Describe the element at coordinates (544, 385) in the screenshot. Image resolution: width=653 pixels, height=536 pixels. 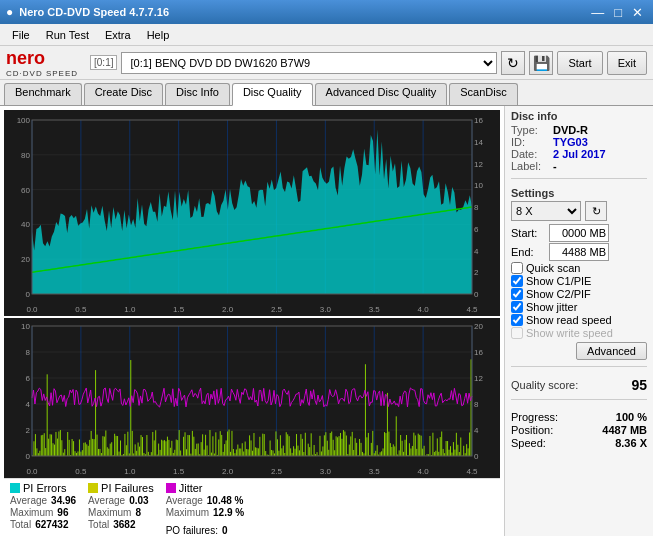
I see `quality-score-label: Quality score:` at that location.